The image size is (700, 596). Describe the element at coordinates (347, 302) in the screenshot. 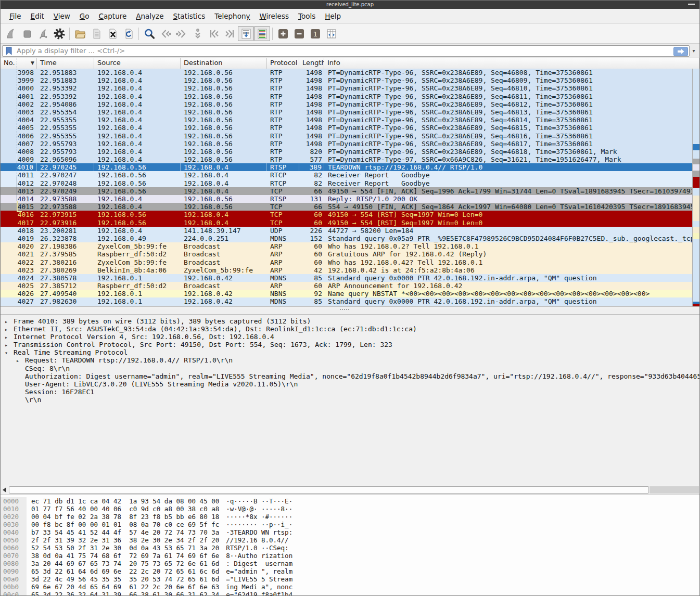

I see `packet-row-4027: 402727.982630192.168.0.1192.168.0.42MDNS…` at that location.